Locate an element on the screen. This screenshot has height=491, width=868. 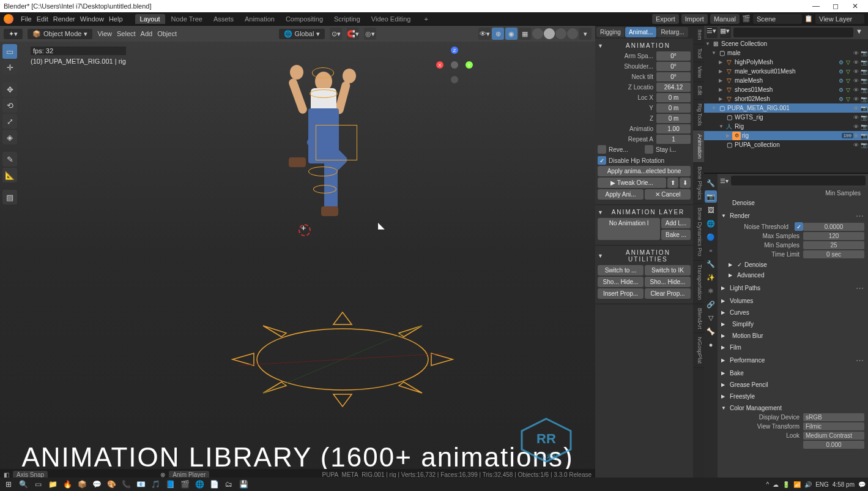
upload-icon-button: ⬆ is located at coordinates (673, 182).